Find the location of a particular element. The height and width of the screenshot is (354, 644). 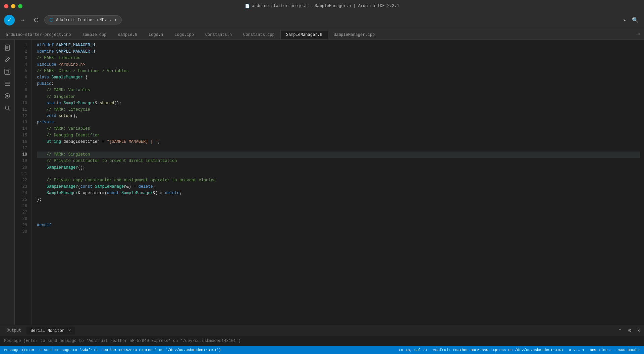

status-new-line: New Line ▾ is located at coordinates (600, 350).